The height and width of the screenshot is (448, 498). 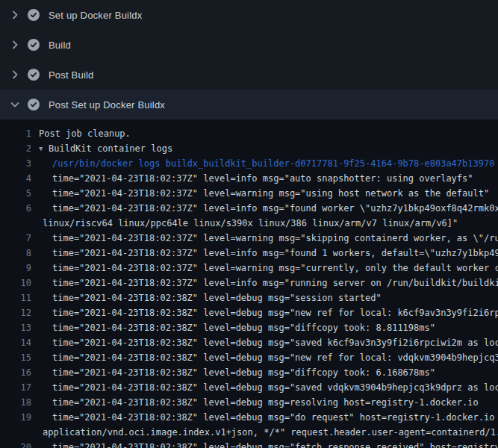 What do you see at coordinates (249, 164) in the screenshot?
I see `log-line: 3/usr/bin/docker logs buildx_buildkit_bu…` at bounding box center [249, 164].